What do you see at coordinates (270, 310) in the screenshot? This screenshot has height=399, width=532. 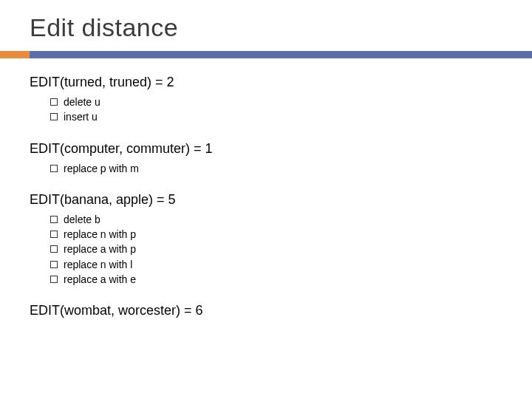 I see `block-heading: EDIT(wombat, worcester) = 6` at bounding box center [270, 310].